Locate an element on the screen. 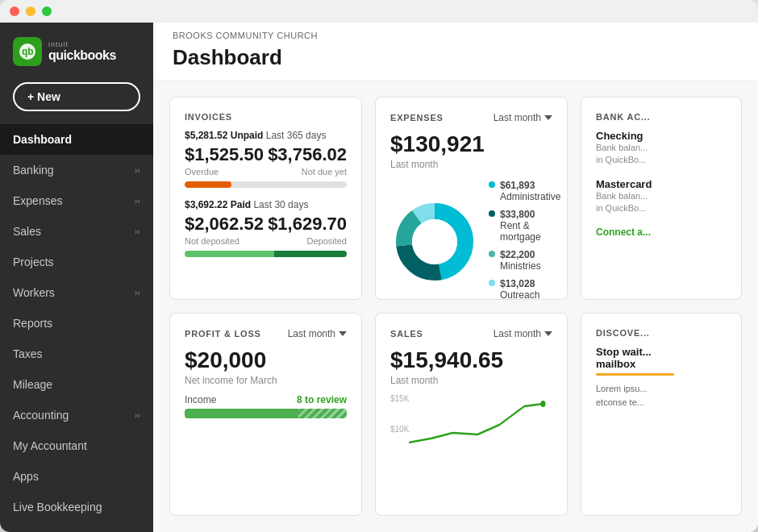 The height and width of the screenshot is (532, 758). discover-title: DISCOVE... is located at coordinates (661, 333).